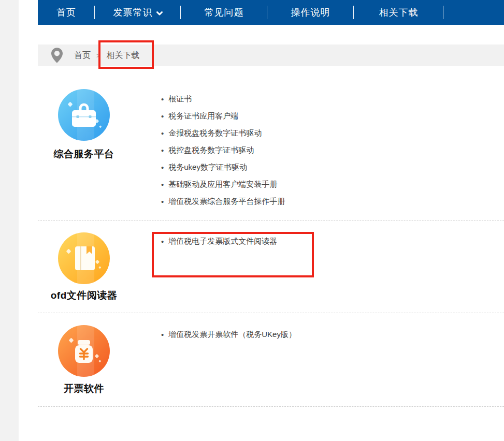 The height and width of the screenshot is (441, 504). Describe the element at coordinates (223, 99) in the screenshot. I see `download-link: 根证书` at that location.